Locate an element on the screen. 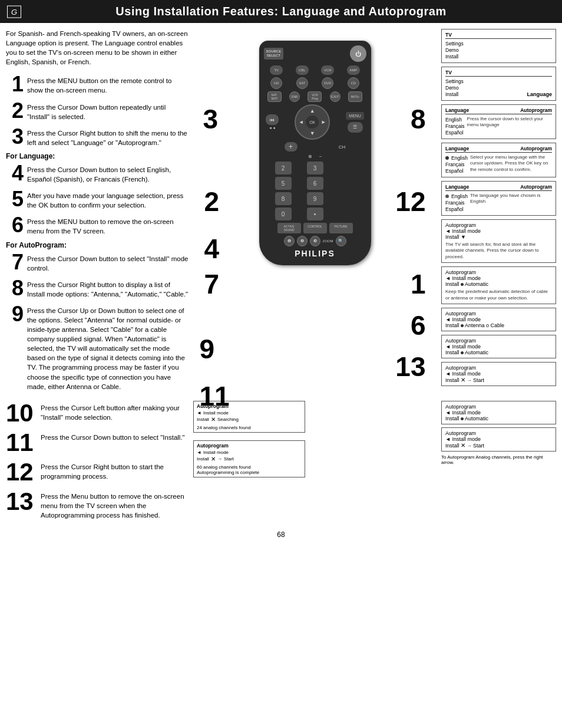 The image size is (562, 728). source-select-button: SOURCESELECT is located at coordinates (274, 53).